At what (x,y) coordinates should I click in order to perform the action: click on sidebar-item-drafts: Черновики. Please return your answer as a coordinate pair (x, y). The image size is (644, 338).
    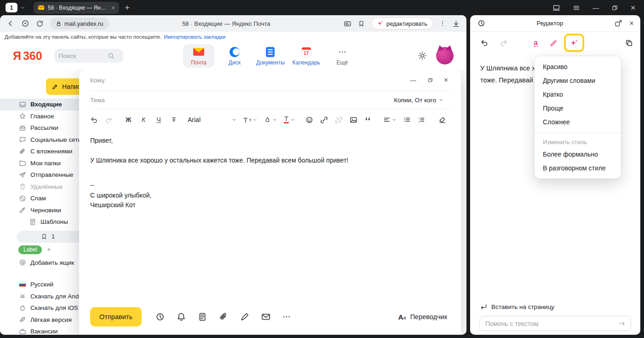
    Looking at the image, I should click on (40, 210).